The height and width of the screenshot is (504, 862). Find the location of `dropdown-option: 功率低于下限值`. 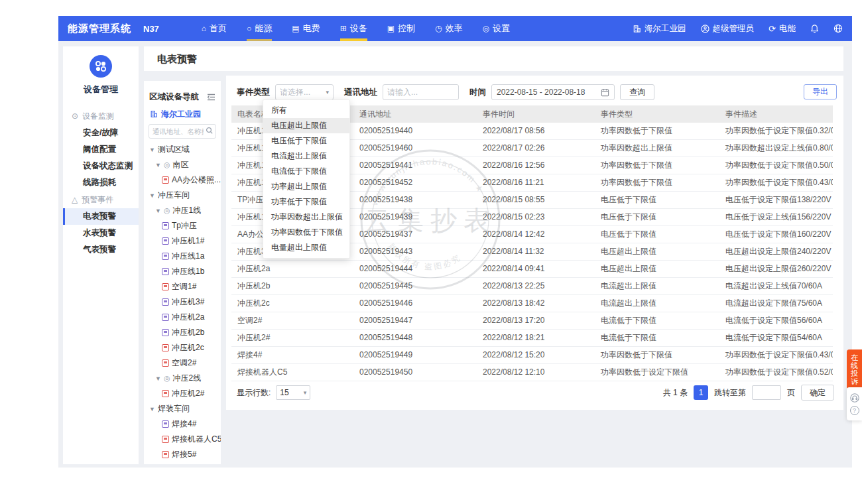

dropdown-option: 功率低于下限值 is located at coordinates (306, 202).